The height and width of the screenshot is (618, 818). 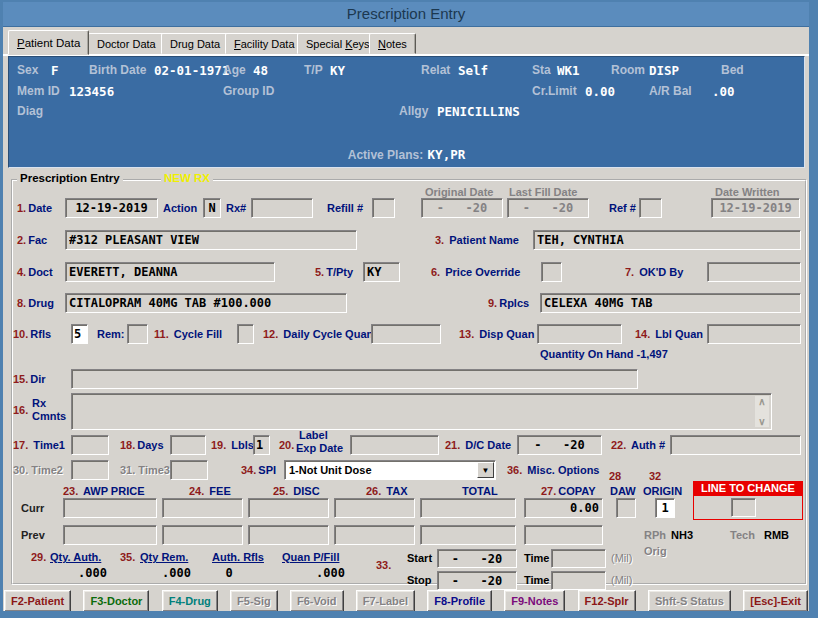 What do you see at coordinates (188, 334) in the screenshot?
I see `cycle-fill-label: 11. Cycle Fill` at bounding box center [188, 334].